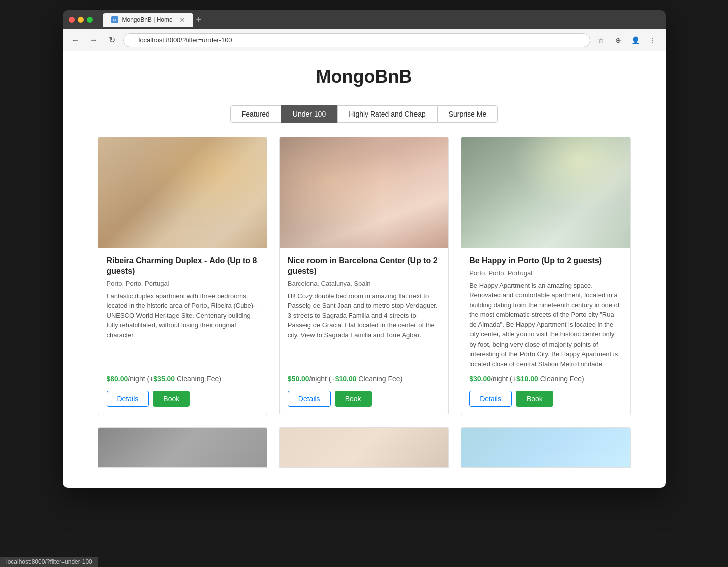 The height and width of the screenshot is (567, 728). I want to click on bookmark-button: ☆, so click(601, 40).